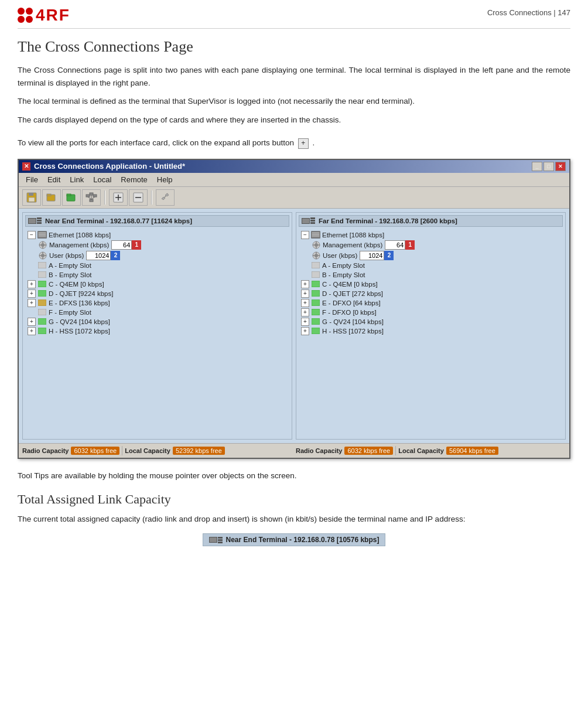 Image resolution: width=588 pixels, height=708 pixels. Describe the element at coordinates (44, 15) in the screenshot. I see `logo-area: 4RF` at that location.